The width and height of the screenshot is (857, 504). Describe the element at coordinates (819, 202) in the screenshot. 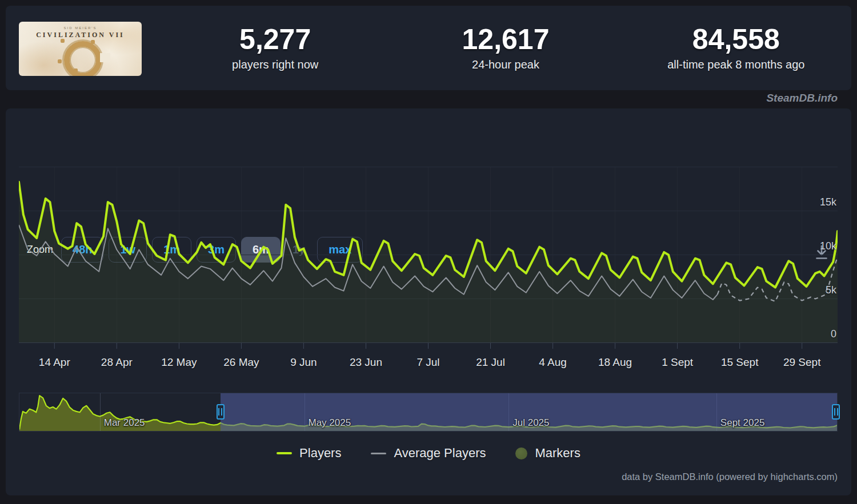

I see `y-tick-15k: 15k` at that location.